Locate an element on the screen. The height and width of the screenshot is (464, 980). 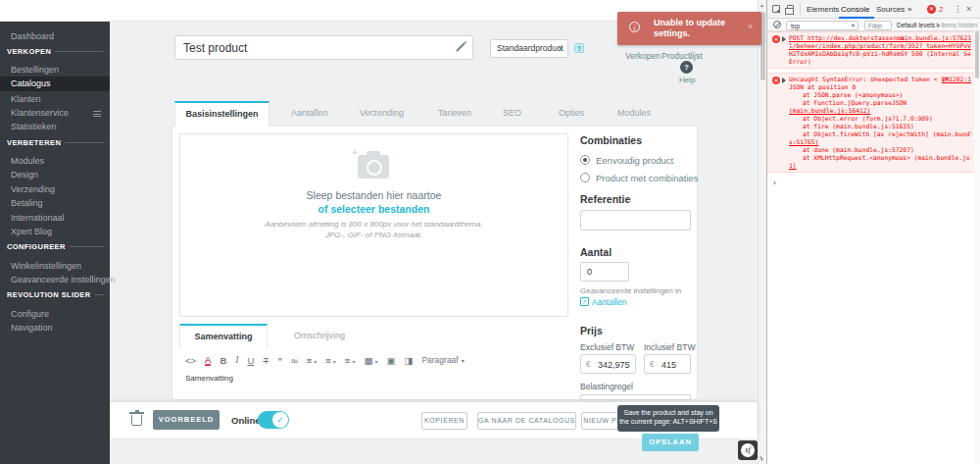
sidebar-item-internationaal: Internationaal is located at coordinates (55, 218).